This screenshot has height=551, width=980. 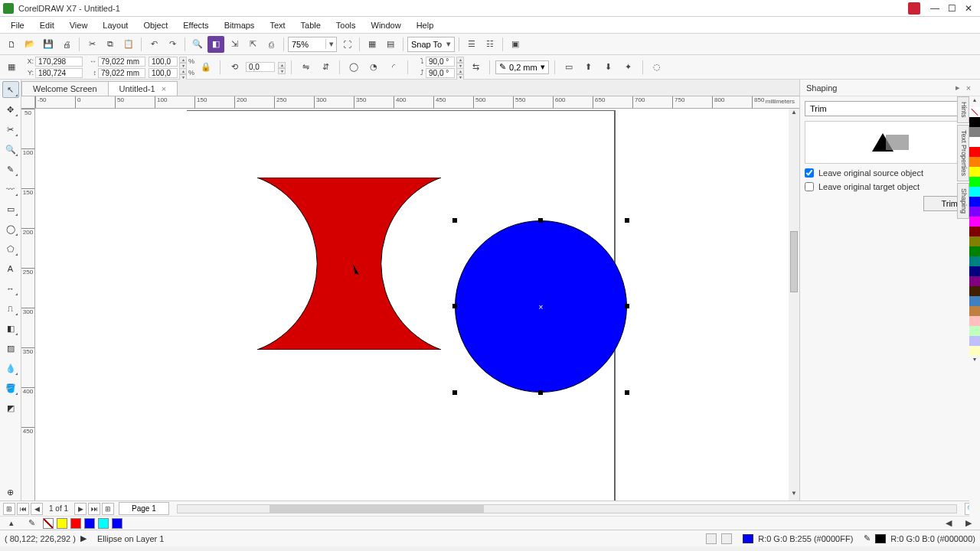 I want to click on export-button: ⇱, so click(x=253, y=44).